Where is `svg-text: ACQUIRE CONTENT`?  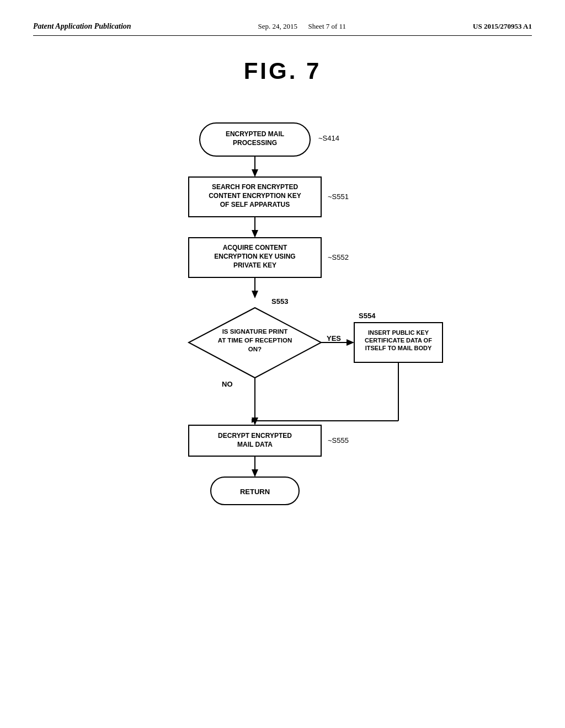 svg-text: ACQUIRE CONTENT is located at coordinates (255, 248).